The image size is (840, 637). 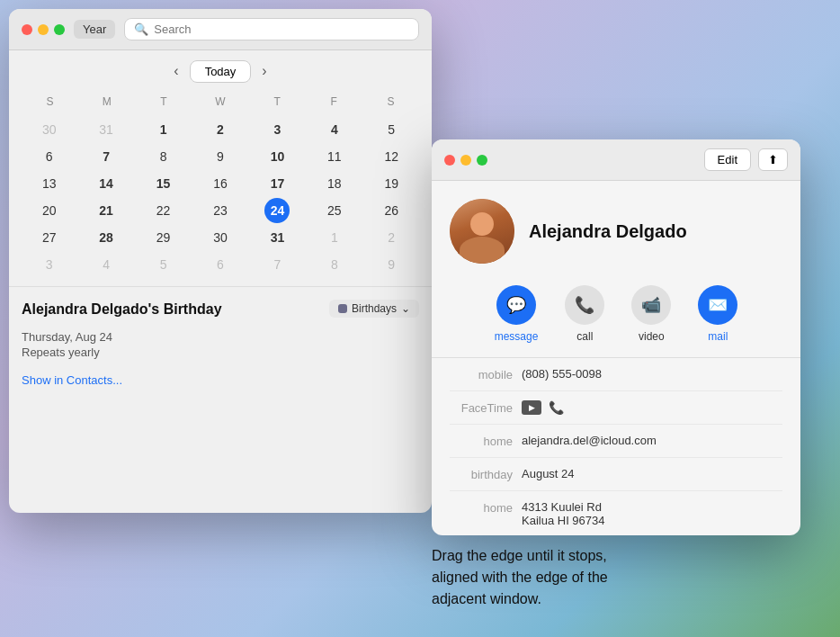 What do you see at coordinates (516, 314) in the screenshot?
I see `message-action: 💬 message` at bounding box center [516, 314].